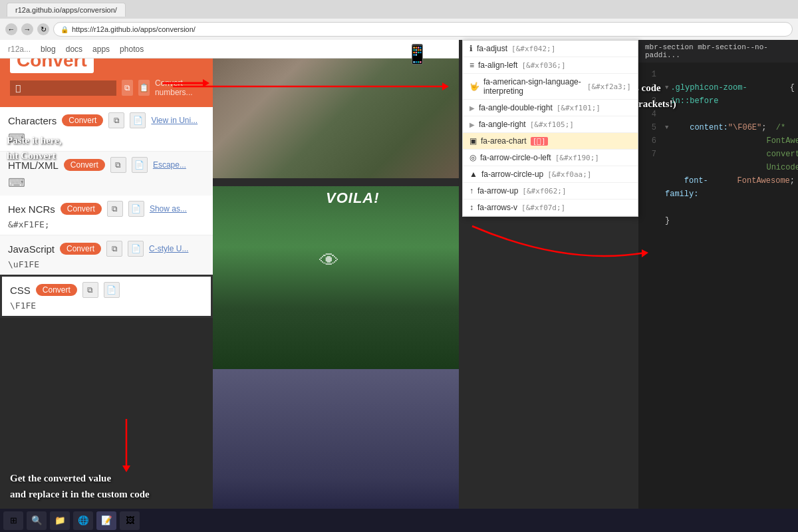  I want to click on hexncrs-label: Hex NCRs, so click(32, 209).